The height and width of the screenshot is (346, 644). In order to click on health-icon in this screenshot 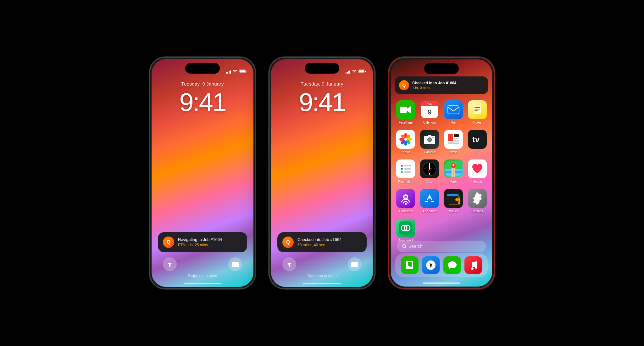, I will do `click(477, 169)`.